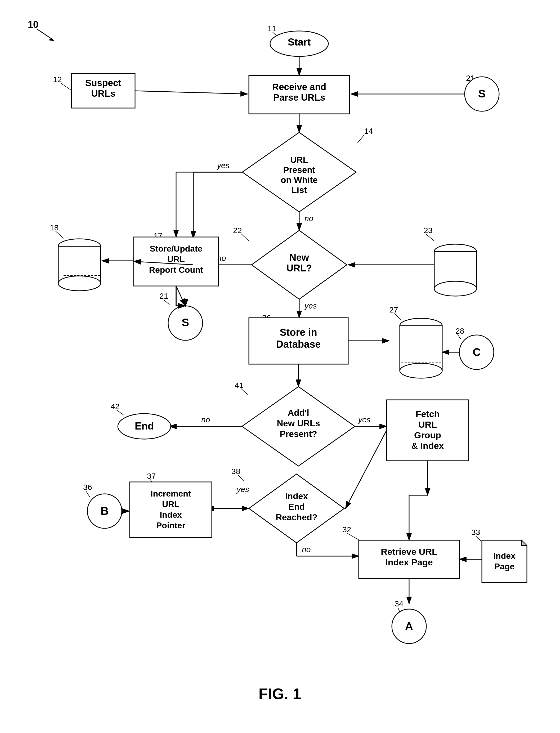  I want to click on label-34: 34, so click(399, 604).